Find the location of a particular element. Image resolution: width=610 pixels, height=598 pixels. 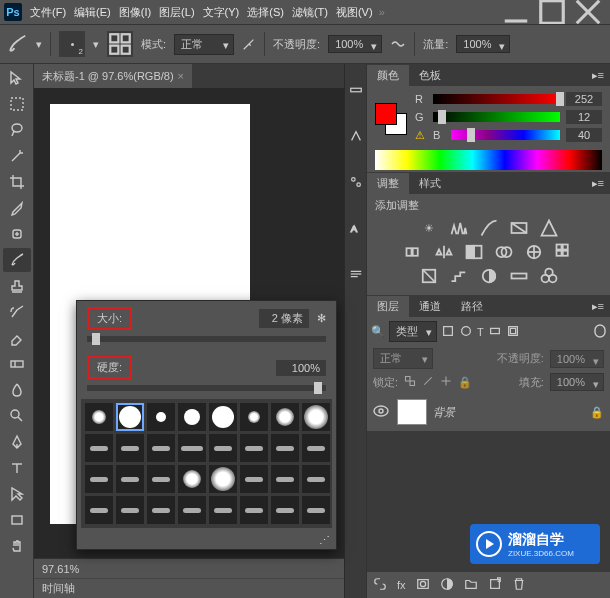

exposure-adjust-icon is located at coordinates (519, 228).